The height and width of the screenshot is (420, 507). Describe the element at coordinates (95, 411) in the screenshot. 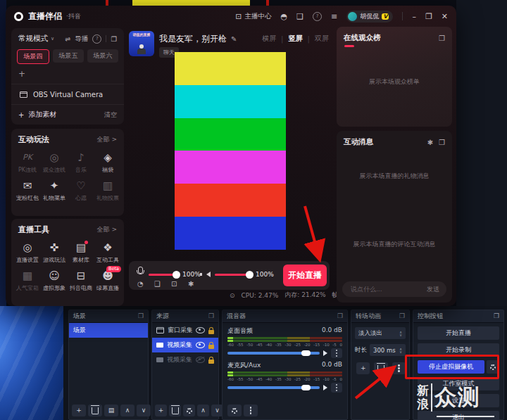

I see `remove-scene-button` at that location.